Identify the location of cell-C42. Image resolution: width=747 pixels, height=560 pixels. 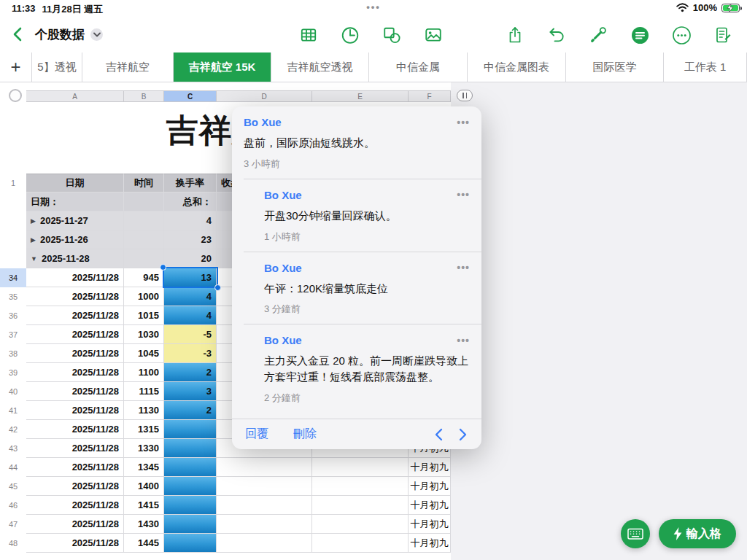
(190, 429).